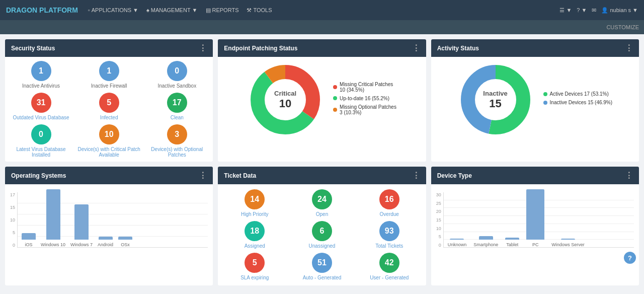  Describe the element at coordinates (177, 152) in the screenshot. I see `link-optional-patches: Device(s) with Optional Patches` at that location.